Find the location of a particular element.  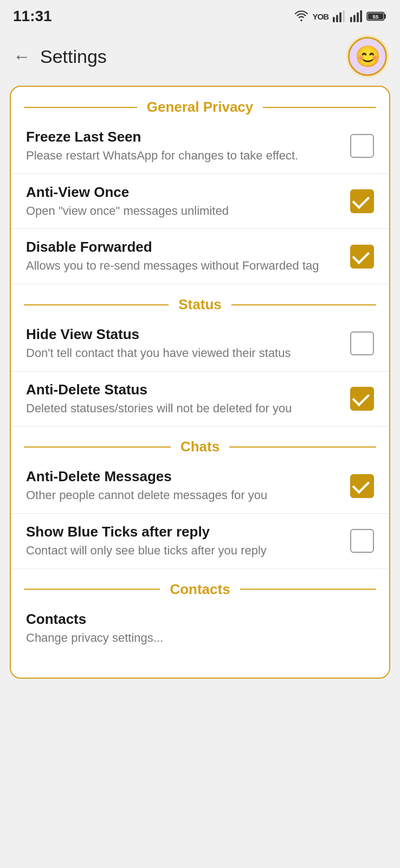

back-button: ← is located at coordinates (22, 56).